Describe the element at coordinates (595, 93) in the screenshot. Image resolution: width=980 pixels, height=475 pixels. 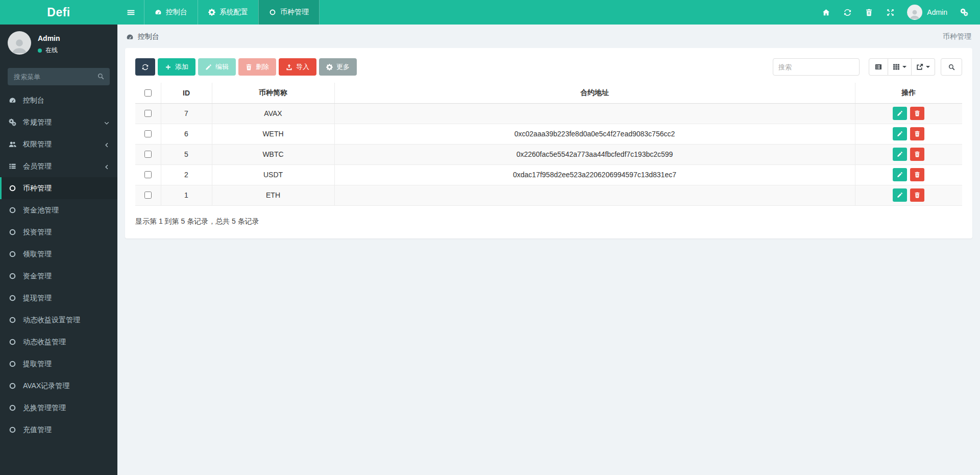
I see `column-header-address: 合约地址` at that location.